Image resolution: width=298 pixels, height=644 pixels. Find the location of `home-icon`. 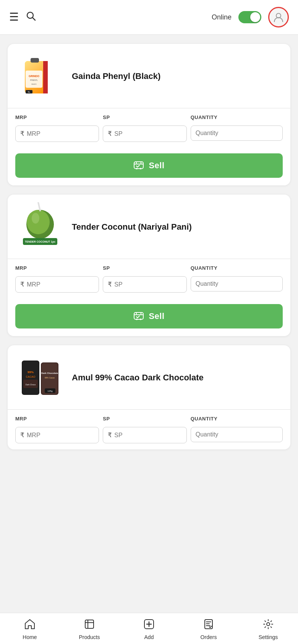

home-icon is located at coordinates (30, 625).